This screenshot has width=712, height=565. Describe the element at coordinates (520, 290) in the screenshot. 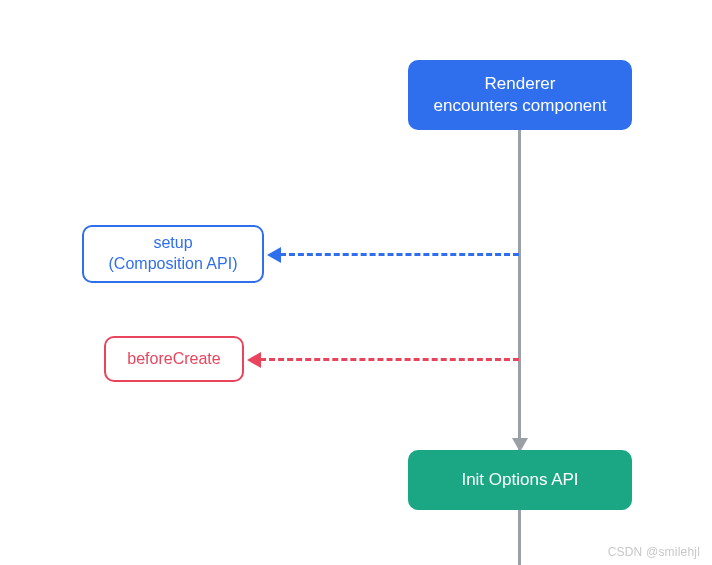

I see `flow-edge-main` at that location.